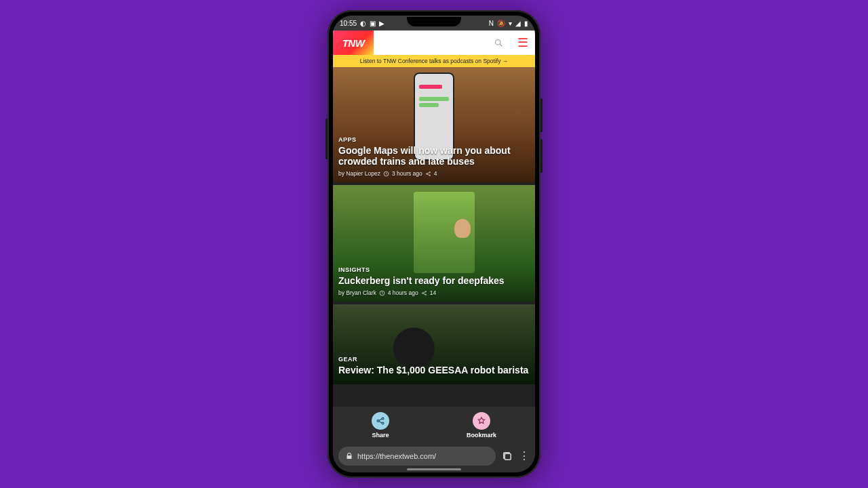  Describe the element at coordinates (434, 344) in the screenshot. I see `article-card: GEAR Review: The $1,000 GEESAA robot bar…` at that location.